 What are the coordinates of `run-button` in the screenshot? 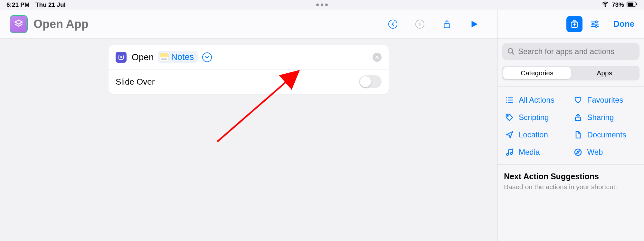 It's located at (474, 24).